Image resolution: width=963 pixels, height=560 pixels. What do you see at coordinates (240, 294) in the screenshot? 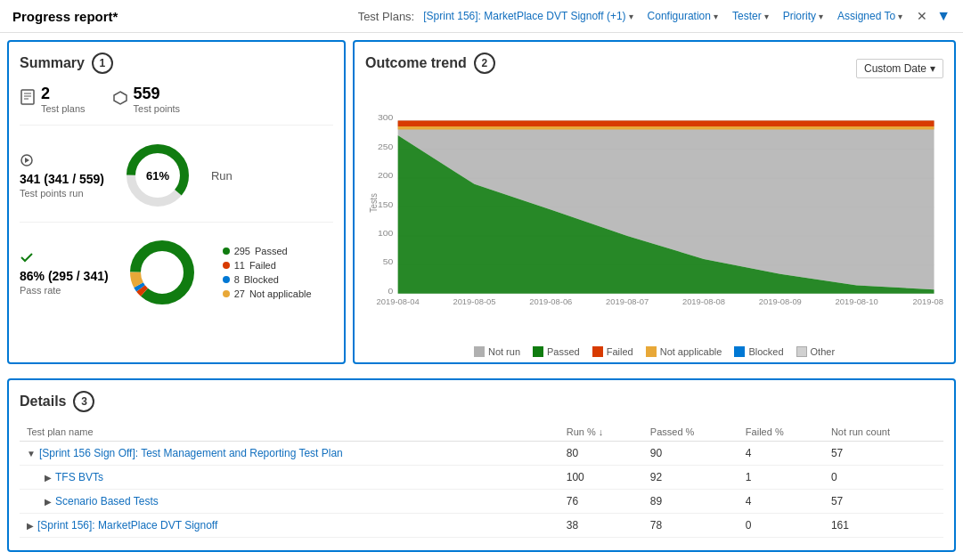
I see `notapplicable-count: 27` at bounding box center [240, 294].